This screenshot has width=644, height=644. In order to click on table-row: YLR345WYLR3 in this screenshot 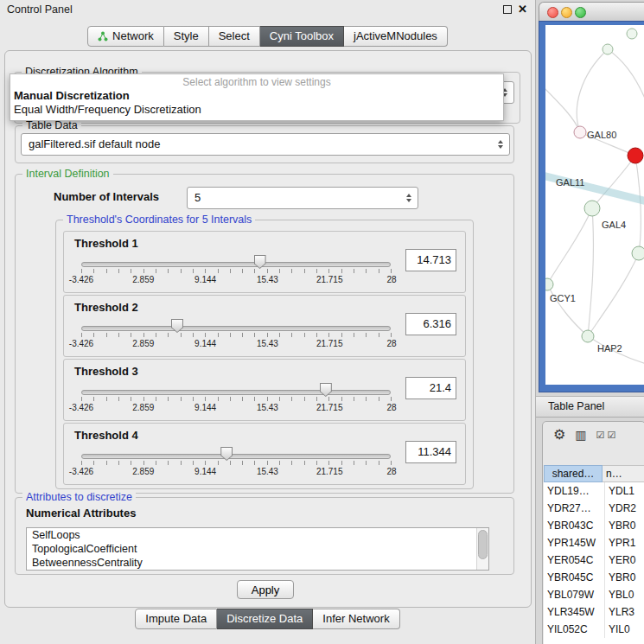, I will do `click(594, 612)`.